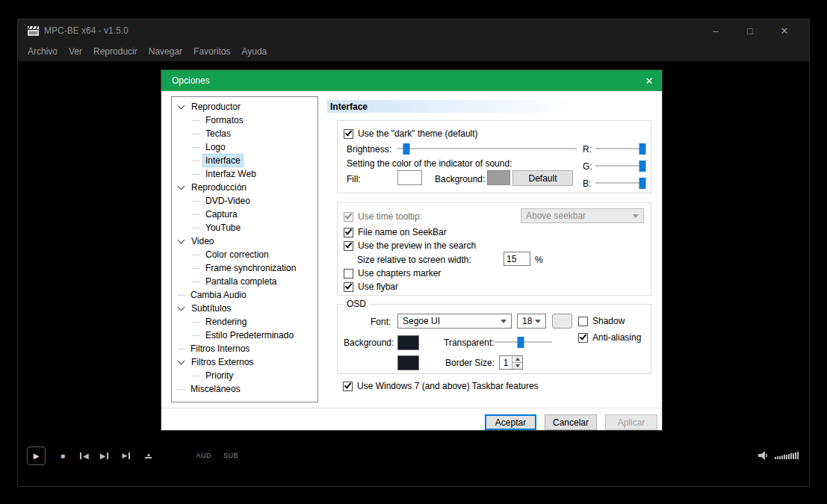 The height and width of the screenshot is (504, 827). Describe the element at coordinates (369, 343) in the screenshot. I see `osd-background-label: Background:` at that location.